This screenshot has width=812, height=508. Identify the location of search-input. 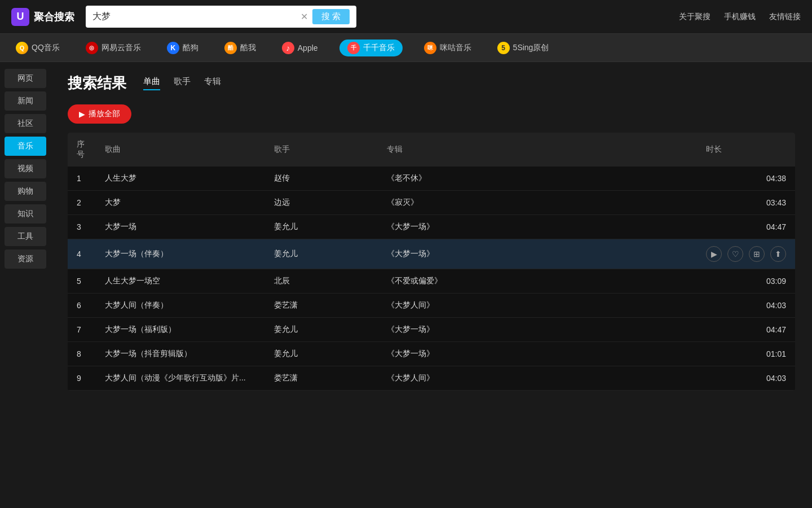
(194, 17).